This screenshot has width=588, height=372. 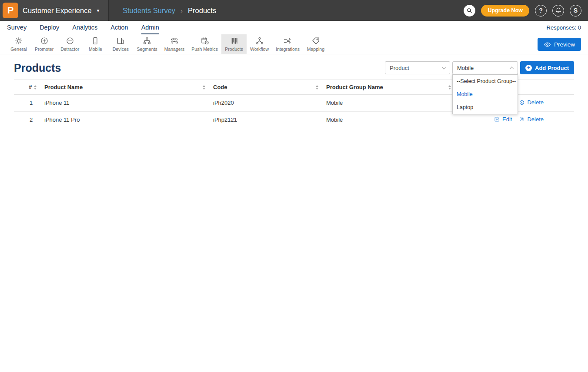 What do you see at coordinates (37, 68) in the screenshot?
I see `page-title: Products` at bounding box center [37, 68].